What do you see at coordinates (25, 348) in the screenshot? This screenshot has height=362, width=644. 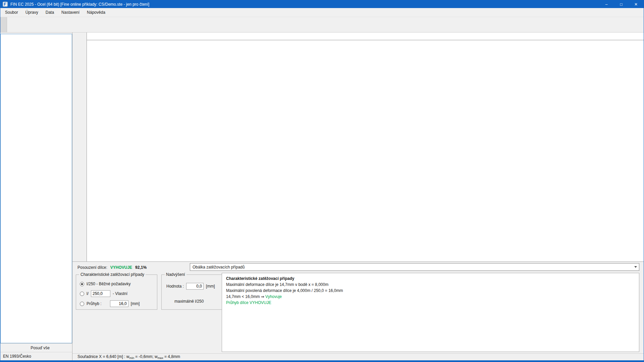 I see `check-all-grid-icon` at bounding box center [25, 348].